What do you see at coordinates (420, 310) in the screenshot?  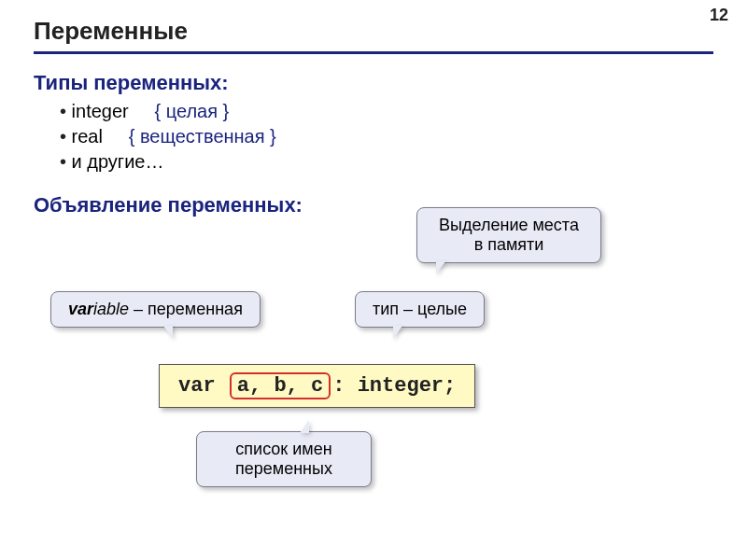 I see `callout-type: тип – целые` at bounding box center [420, 310].